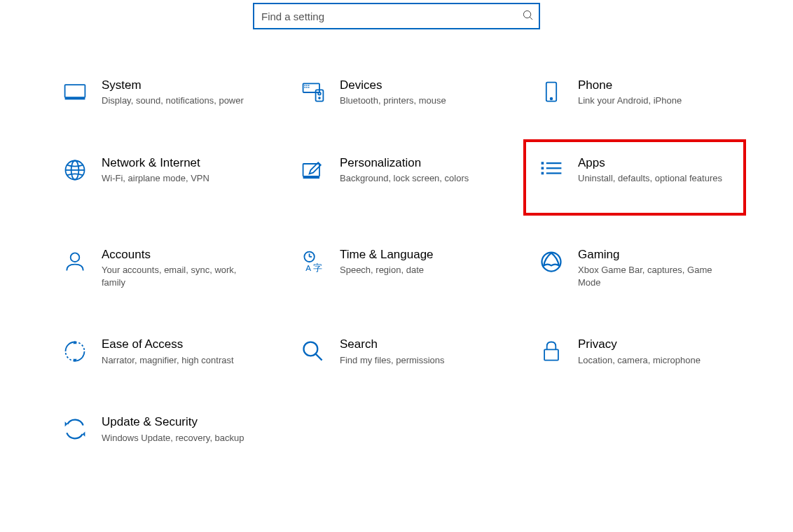  Describe the element at coordinates (396, 268) in the screenshot. I see `setting-time: A 字 Time & Language Speech, region, date` at that location.